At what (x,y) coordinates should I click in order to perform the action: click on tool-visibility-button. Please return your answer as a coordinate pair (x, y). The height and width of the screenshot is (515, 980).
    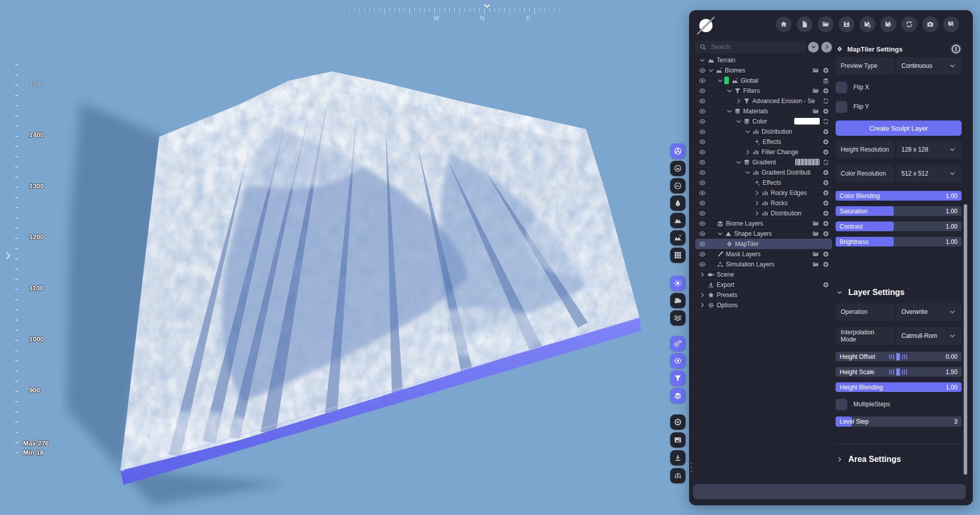
    Looking at the image, I should click on (678, 361).